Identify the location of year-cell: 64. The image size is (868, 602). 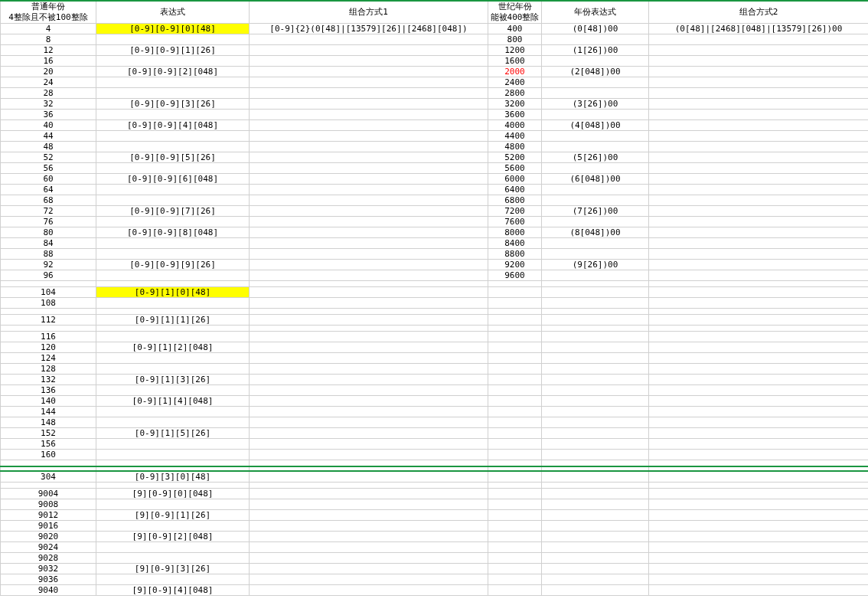
(49, 190).